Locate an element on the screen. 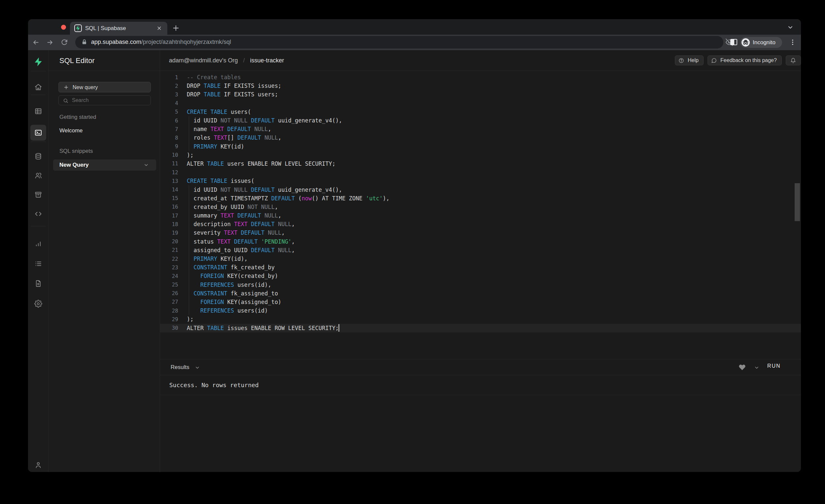  run-button: RUN is located at coordinates (774, 366).